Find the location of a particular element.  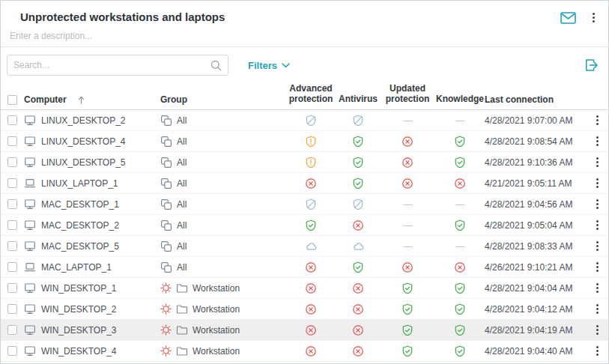

computer-name: LINUX_DESKTOP_4 is located at coordinates (84, 142).